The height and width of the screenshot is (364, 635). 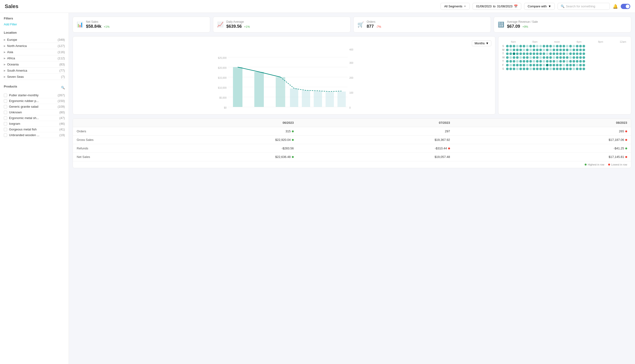 I want to click on table-row-label: Orders, so click(x=97, y=132).